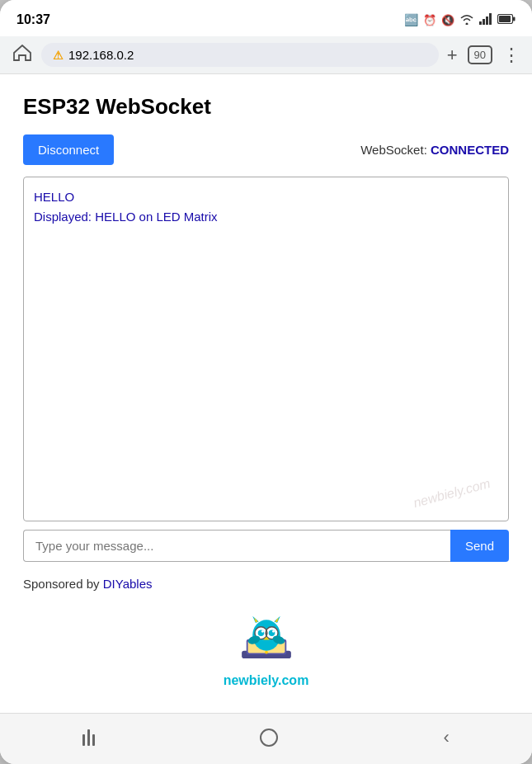 Image resolution: width=532 pixels, height=764 pixels. I want to click on status-bar: 10:37 🔤 ⏰ 🔇, so click(266, 18).